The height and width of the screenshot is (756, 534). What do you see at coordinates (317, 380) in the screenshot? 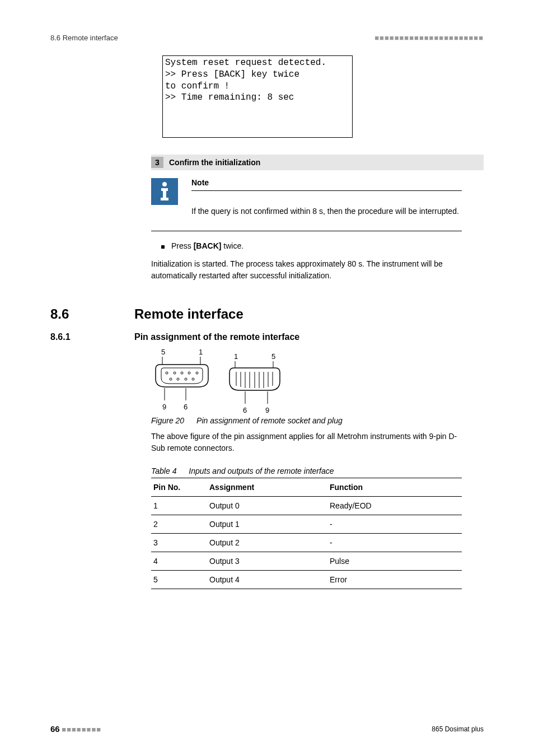
I see `connector-diagrams: 5 1 9 6 1 5` at bounding box center [317, 380].